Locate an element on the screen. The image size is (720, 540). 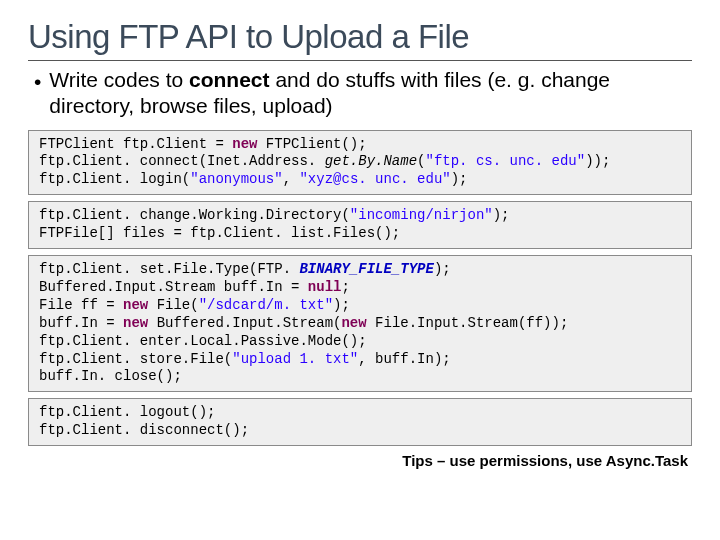
code-text: ftp.Client. disconnect(); is located at coordinates (144, 430).